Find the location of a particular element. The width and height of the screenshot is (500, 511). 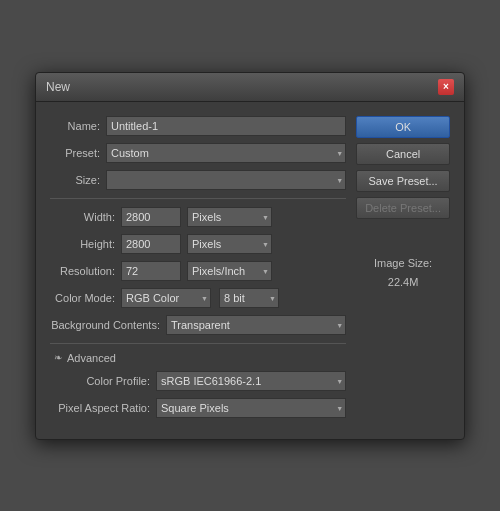

bg-contents-label: Background Contents: is located at coordinates (105, 325).